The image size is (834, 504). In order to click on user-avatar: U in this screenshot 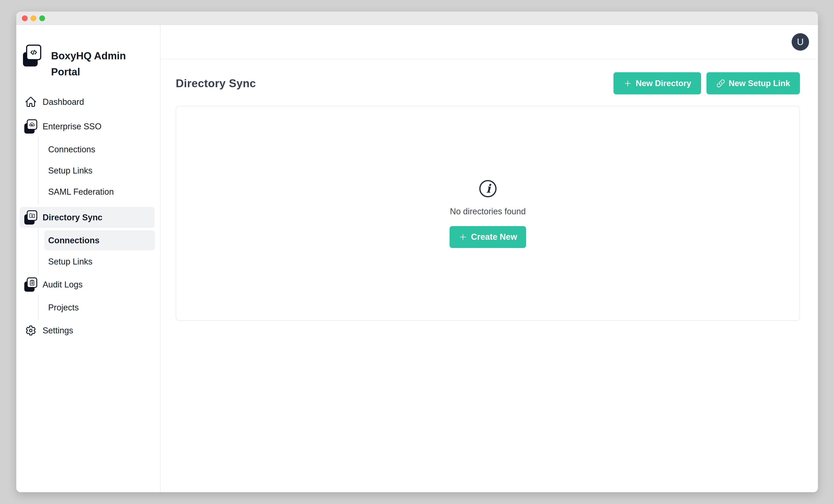, I will do `click(800, 42)`.